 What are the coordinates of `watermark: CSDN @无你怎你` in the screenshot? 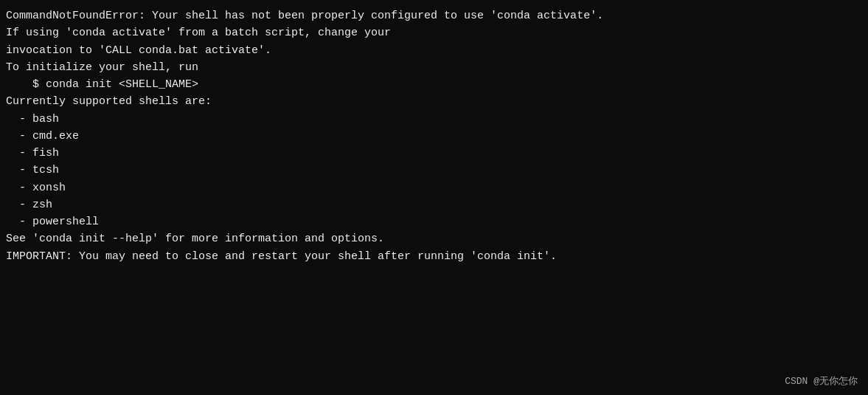 It's located at (822, 381).